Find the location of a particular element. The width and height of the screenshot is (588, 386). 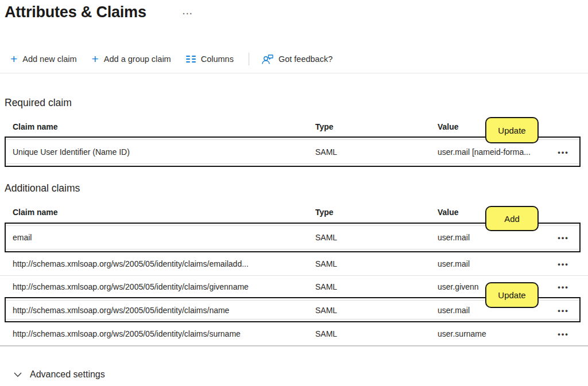

claim-name-cell: Unique User Identifier (Name ID) is located at coordinates (71, 152).